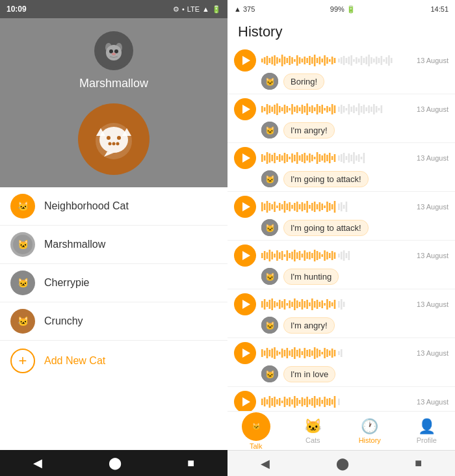 The image size is (455, 476). What do you see at coordinates (114, 321) in the screenshot?
I see `list-item: 🐱 Crunchy` at bounding box center [114, 321].